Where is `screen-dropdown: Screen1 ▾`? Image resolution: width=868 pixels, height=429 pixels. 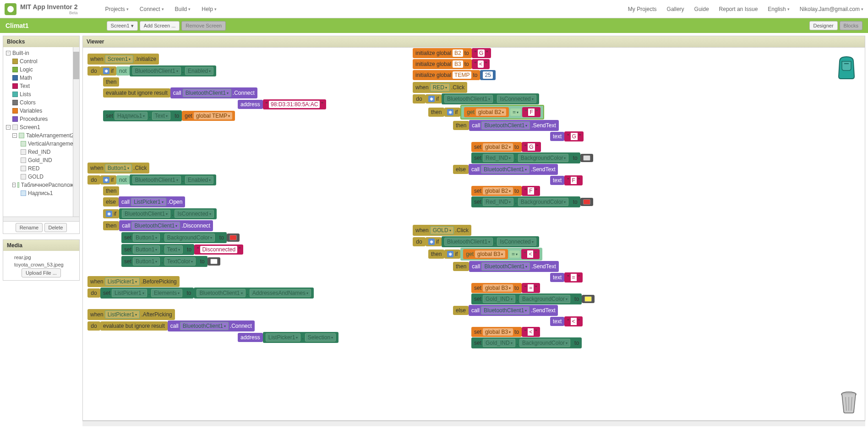
screen-dropdown: Screen1 ▾ is located at coordinates (122, 26).